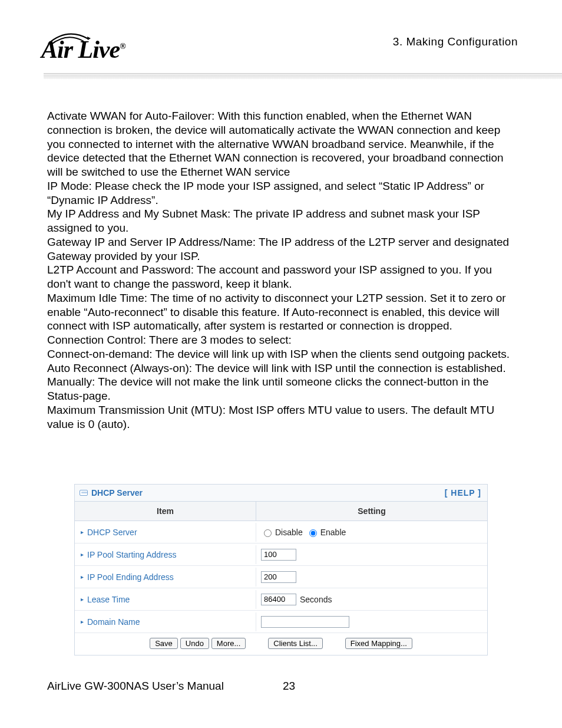 The image size is (562, 728). Describe the element at coordinates (84, 50) in the screenshot. I see `brand-logo: Air Live®` at that location.